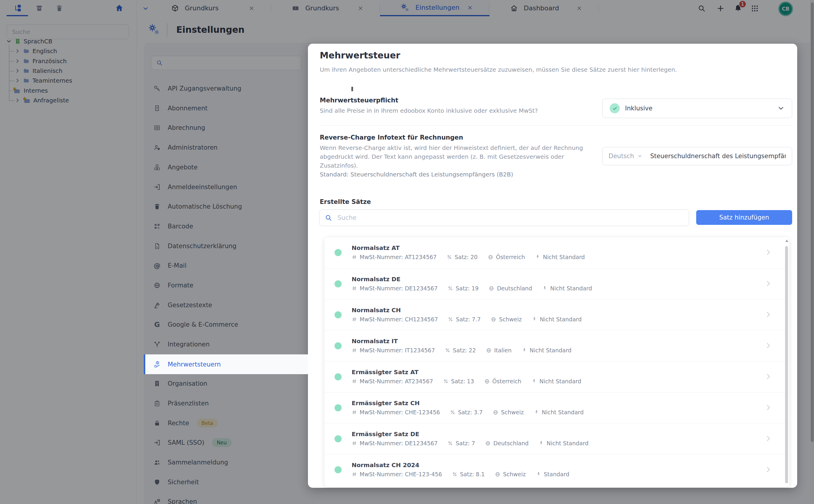  What do you see at coordinates (557, 439) in the screenshot?
I see `rate-row-ermaessigter-satz-de: Ermässigter Satz DE MwSt-Nummer: DE12345…` at bounding box center [557, 439].